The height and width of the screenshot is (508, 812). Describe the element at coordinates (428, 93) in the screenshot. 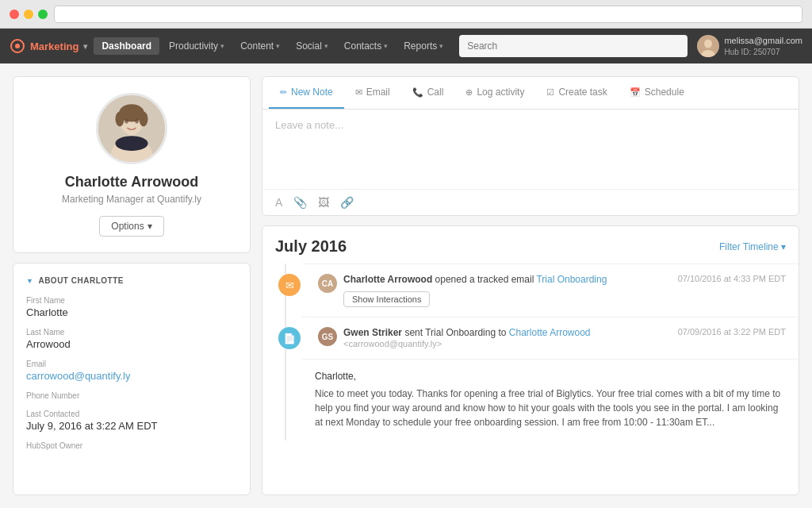

I see `tab-call: 📞 Call` at that location.